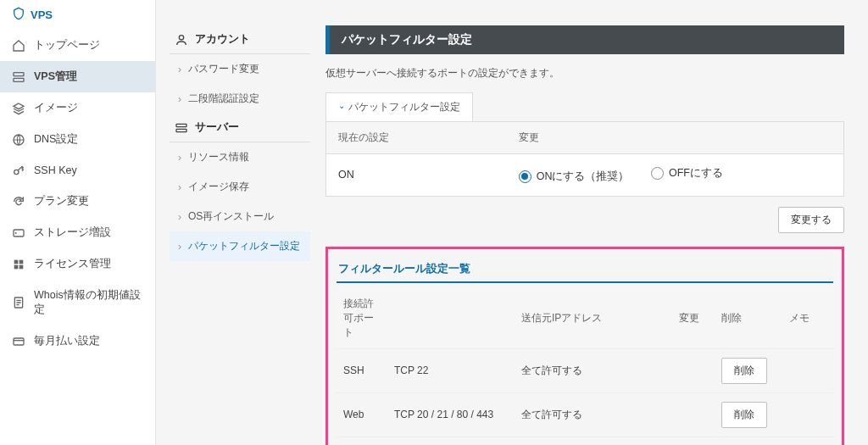 The image size is (868, 445). What do you see at coordinates (811, 220) in the screenshot?
I see `change-button: 変更する` at bounding box center [811, 220].